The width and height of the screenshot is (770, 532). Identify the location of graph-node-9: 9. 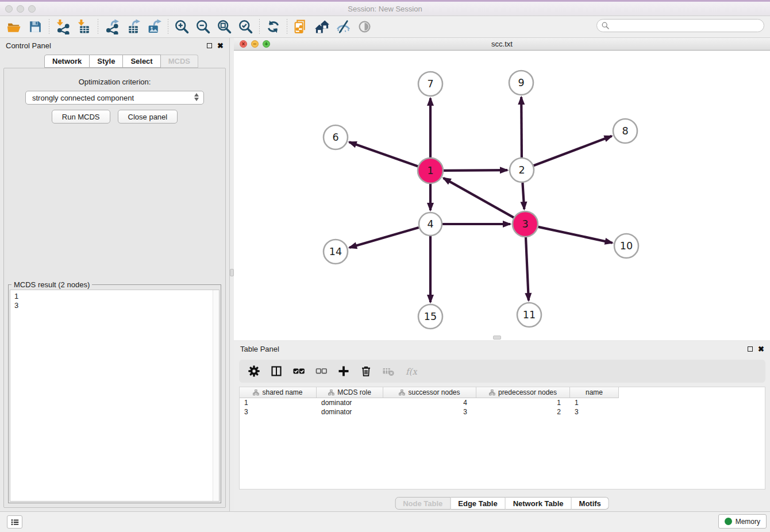
(521, 83).